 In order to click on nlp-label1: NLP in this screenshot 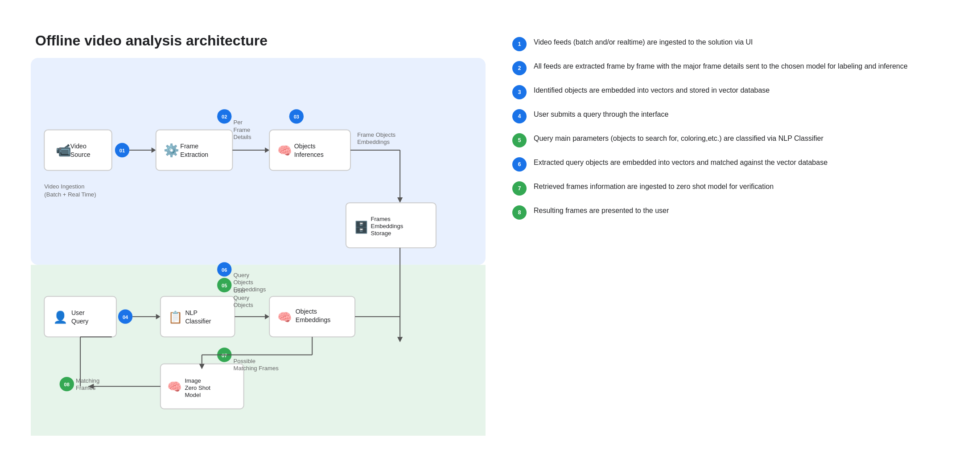, I will do `click(191, 313)`.